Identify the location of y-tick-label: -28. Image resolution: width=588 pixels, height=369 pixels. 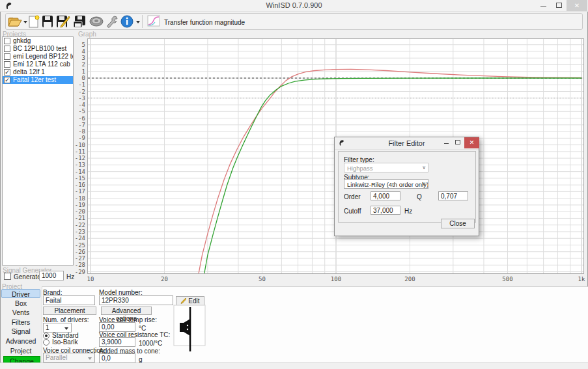
(74, 265).